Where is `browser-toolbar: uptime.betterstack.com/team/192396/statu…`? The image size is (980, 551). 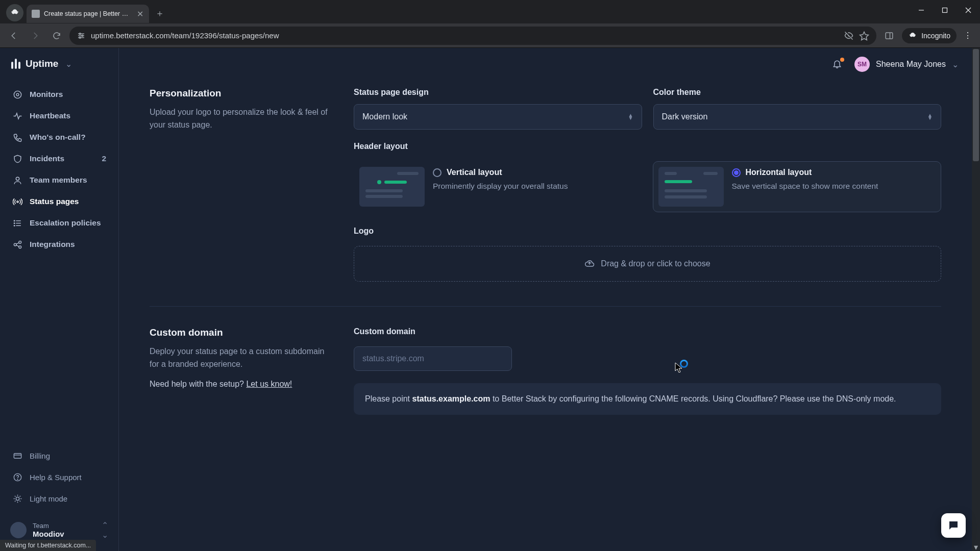 browser-toolbar: uptime.betterstack.com/team/192396/statu… is located at coordinates (490, 36).